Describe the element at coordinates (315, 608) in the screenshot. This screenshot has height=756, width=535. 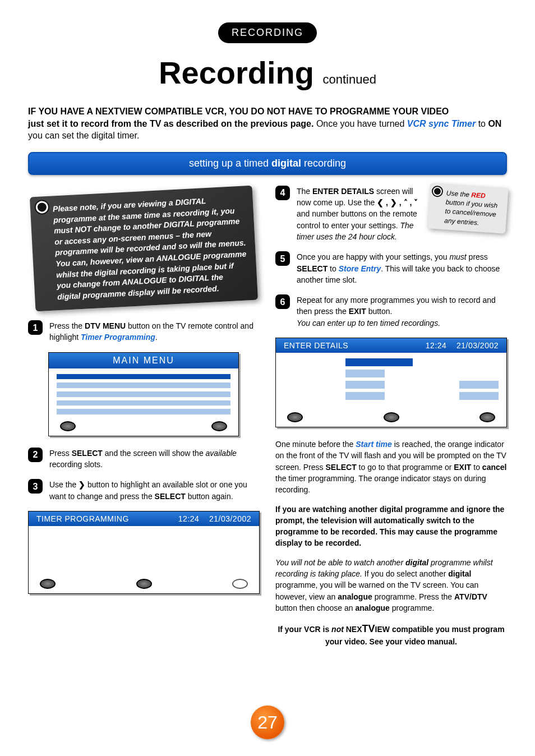
I see `p3j: button then choose an` at that location.